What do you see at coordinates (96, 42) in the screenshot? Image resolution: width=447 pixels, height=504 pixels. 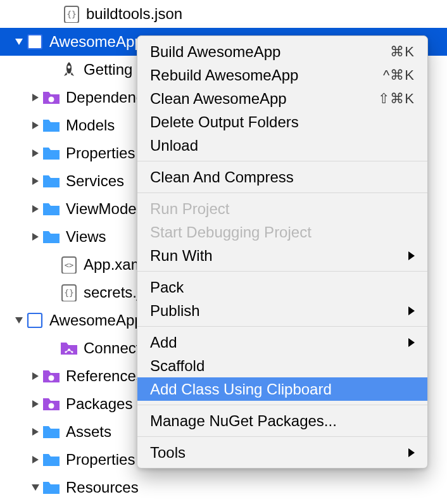 I see `tree-item-label: AwesomeApp` at bounding box center [96, 42].